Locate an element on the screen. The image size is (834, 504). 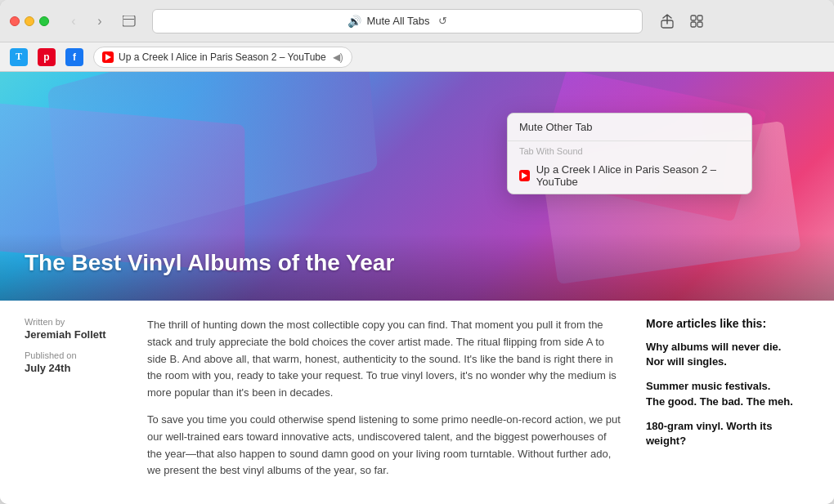
article-meta: Written by Jeremiah Follett Published on… is located at coordinates (74, 404).